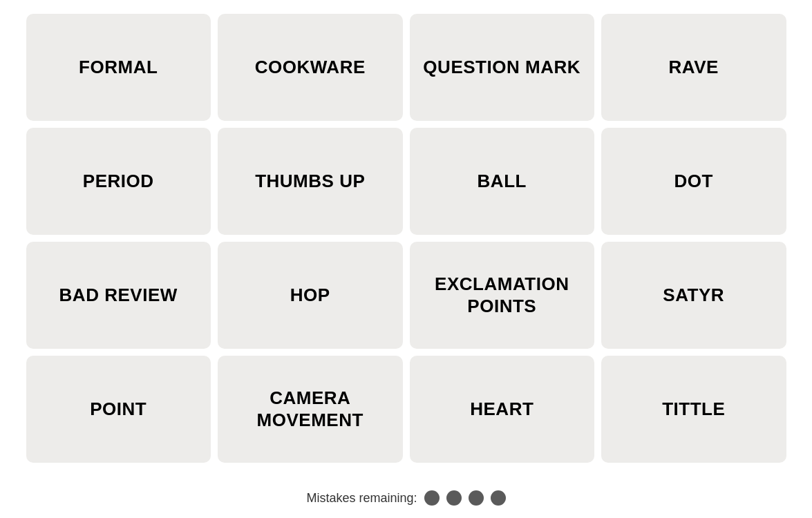  What do you see at coordinates (502, 181) in the screenshot?
I see `grid-cell-ball: BALL` at bounding box center [502, 181].